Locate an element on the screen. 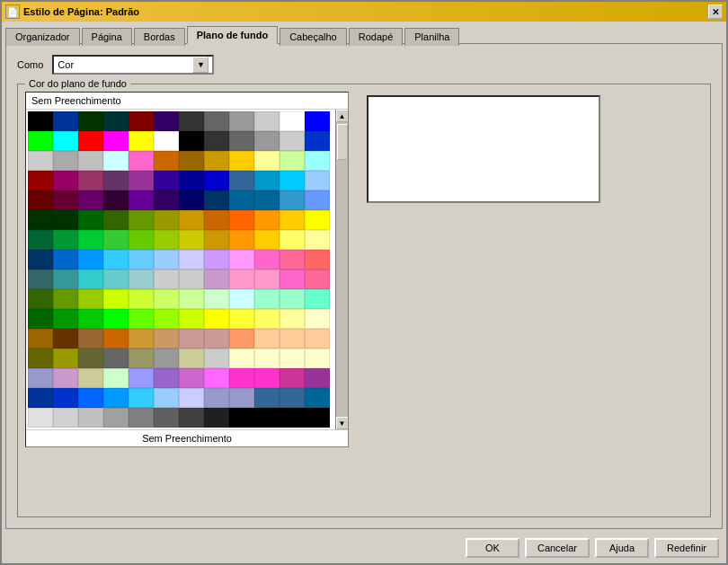 The image size is (728, 565). help-button: Ajuda is located at coordinates (622, 548).